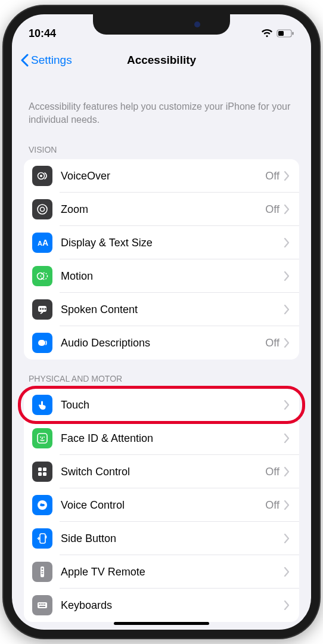 This screenshot has height=644, width=323. What do you see at coordinates (162, 538) in the screenshot?
I see `row-side-button: Side Button` at bounding box center [162, 538].